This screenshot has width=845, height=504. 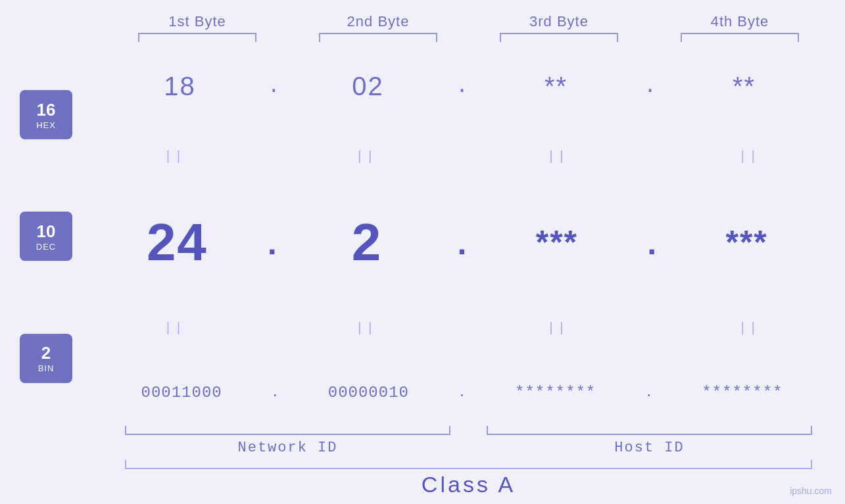 I want to click on top-bracket-row, so click(x=469, y=37).